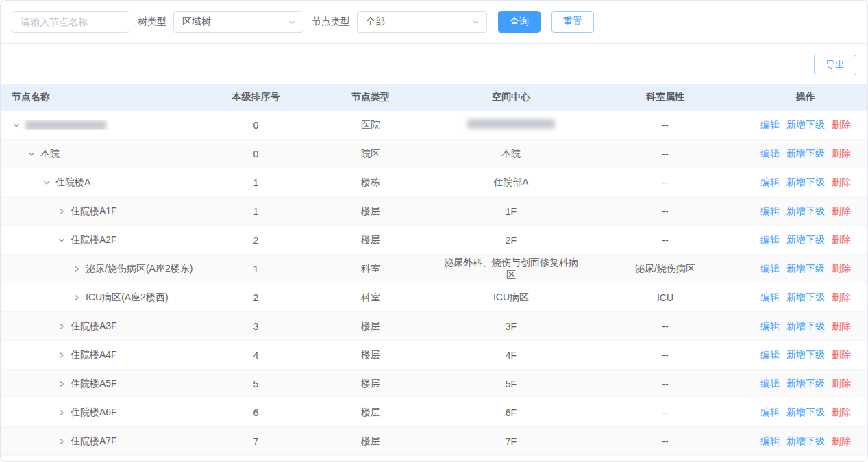  What do you see at coordinates (103, 154) in the screenshot?
I see `node-name-cell: 本院` at bounding box center [103, 154].